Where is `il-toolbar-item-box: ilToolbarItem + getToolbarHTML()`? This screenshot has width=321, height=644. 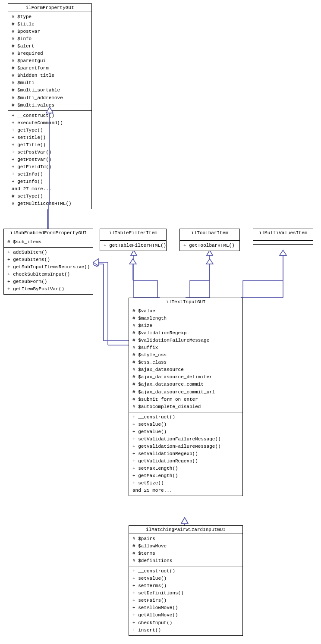 il-toolbar-item-box: ilToolbarItem + getToolbarHTML() is located at coordinates (210, 240).